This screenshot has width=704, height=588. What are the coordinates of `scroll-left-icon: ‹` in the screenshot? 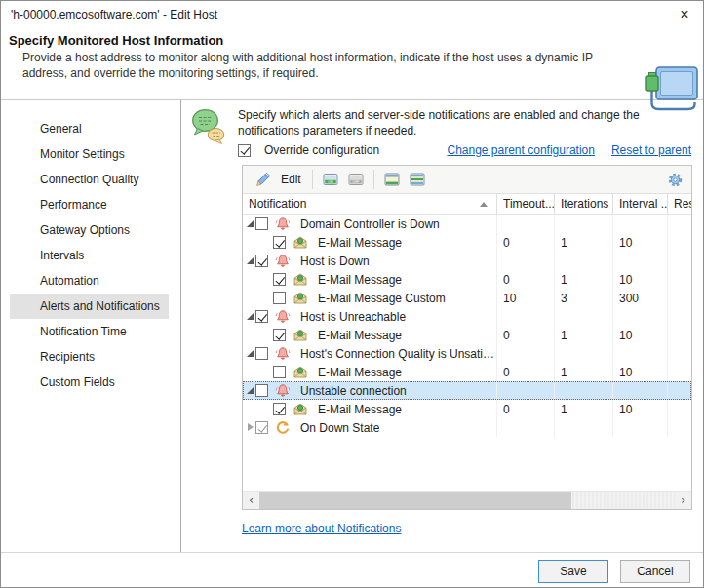 It's located at (252, 501).